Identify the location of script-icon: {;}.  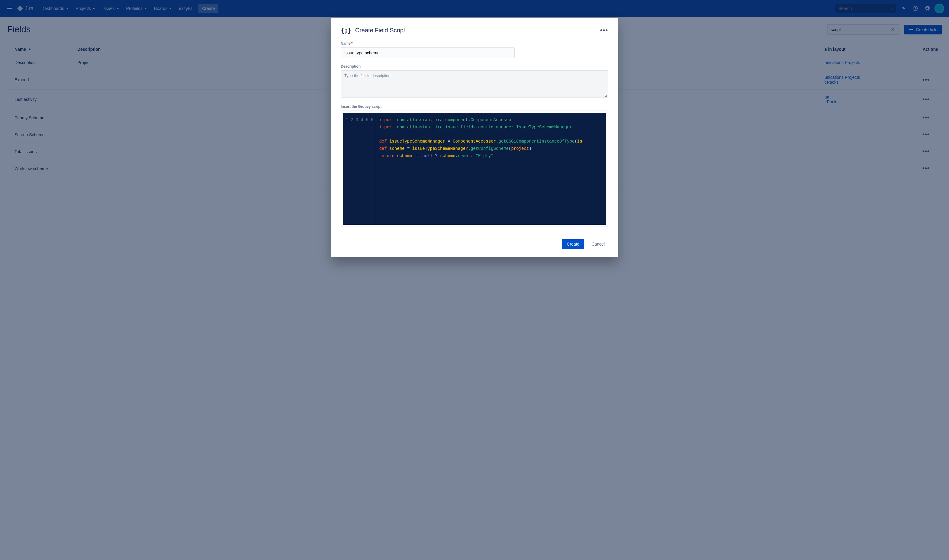
(346, 30).